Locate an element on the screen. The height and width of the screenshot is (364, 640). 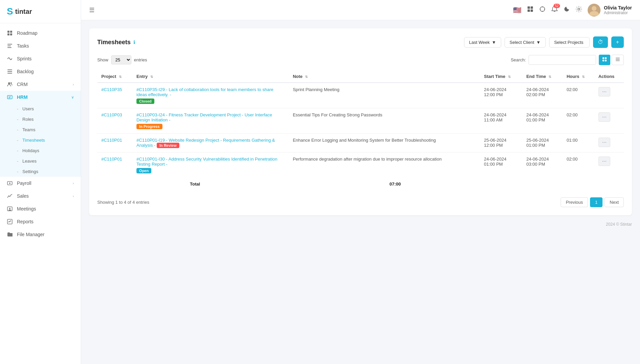
crosshair-icon is located at coordinates (542, 10).